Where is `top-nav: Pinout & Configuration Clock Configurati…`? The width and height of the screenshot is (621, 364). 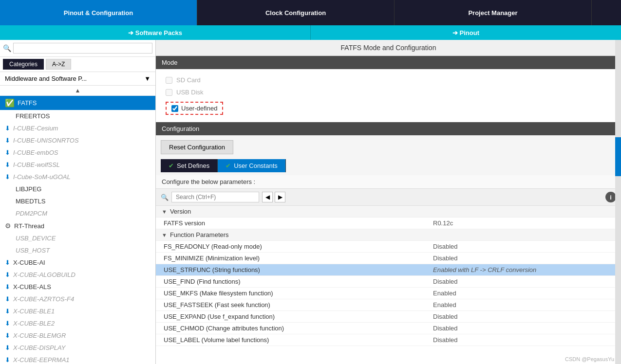
top-nav: Pinout & Configuration Clock Configurati… is located at coordinates (311, 13).